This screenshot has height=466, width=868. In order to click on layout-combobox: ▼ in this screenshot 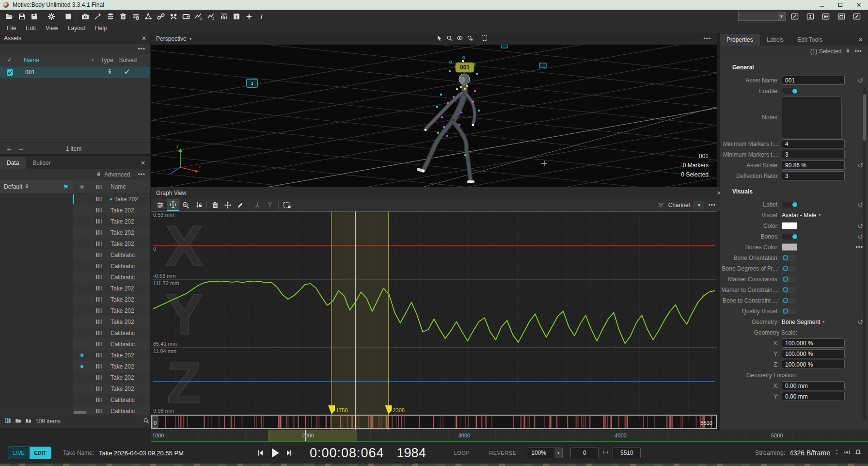, I will do `click(762, 16)`.